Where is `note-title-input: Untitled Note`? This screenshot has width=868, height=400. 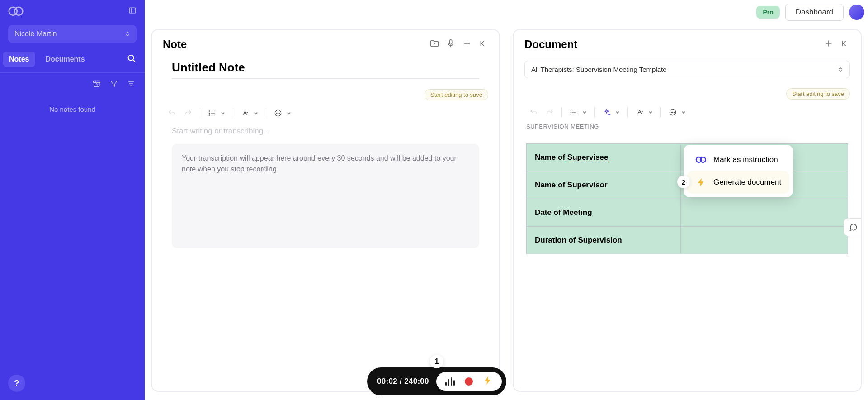
note-title-input: Untitled Note is located at coordinates (326, 70).